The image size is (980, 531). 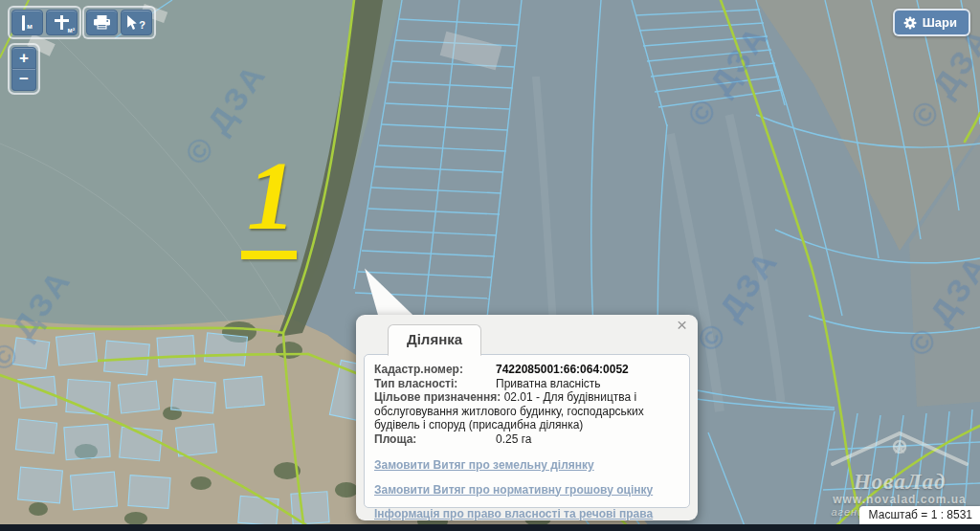 What do you see at coordinates (119, 23) in the screenshot?
I see `action-toolbar: ?` at bounding box center [119, 23].